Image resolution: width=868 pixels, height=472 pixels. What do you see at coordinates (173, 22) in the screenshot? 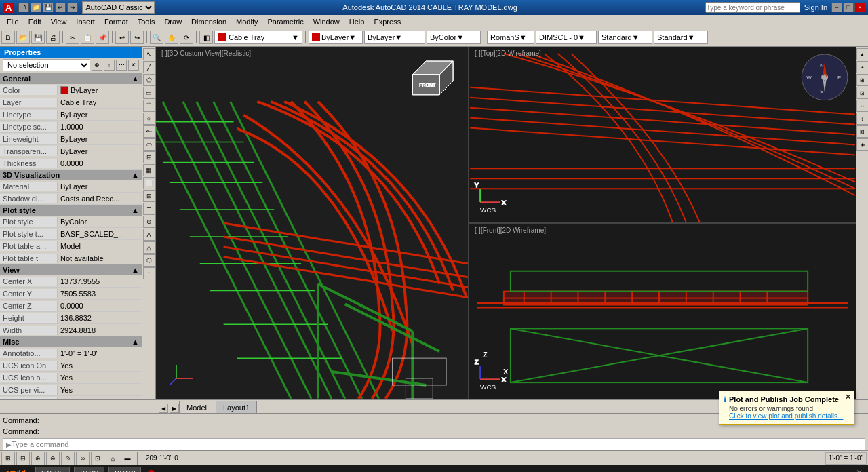
I see `menu-draw: Draw` at bounding box center [173, 22].